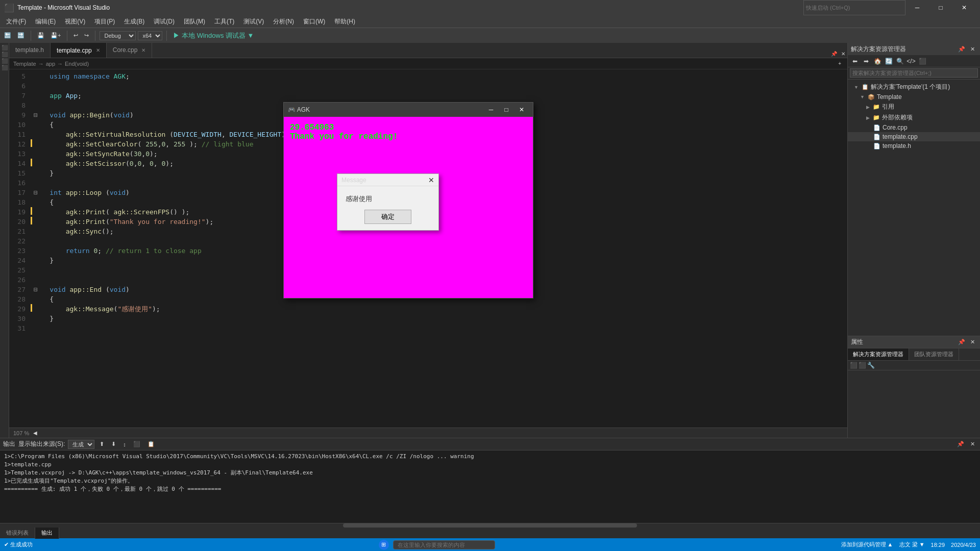 The width and height of the screenshot is (980, 551). I want to click on output-btn-2: ⬇, so click(113, 444).